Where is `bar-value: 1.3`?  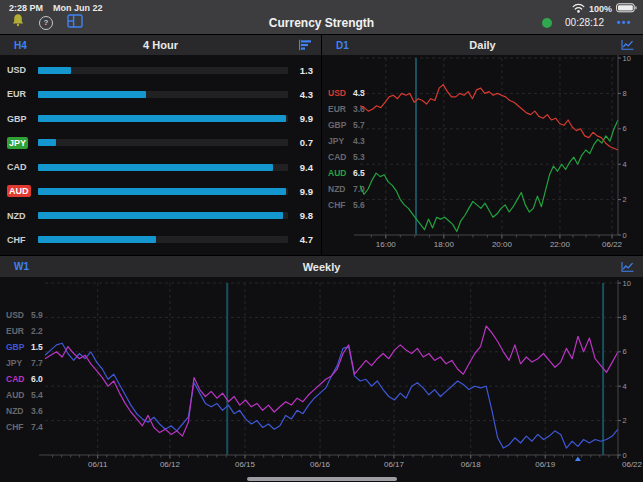
bar-value: 1.3 is located at coordinates (300, 70).